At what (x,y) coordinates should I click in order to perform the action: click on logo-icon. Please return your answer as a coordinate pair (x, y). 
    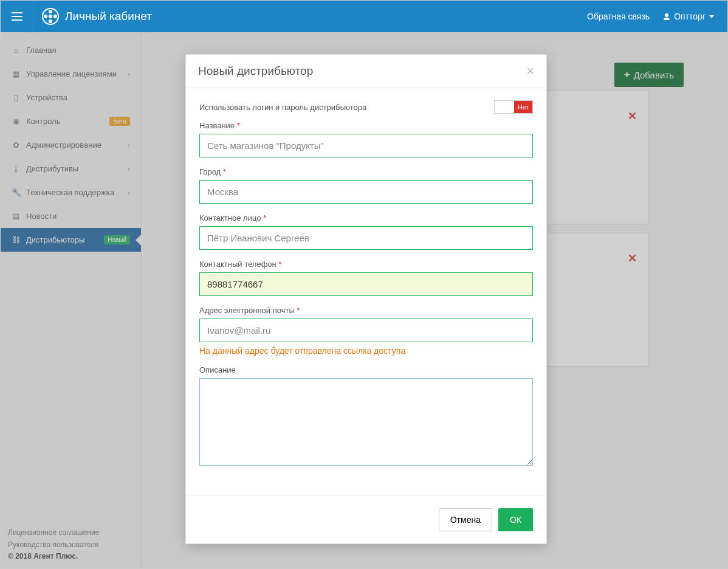
    Looking at the image, I should click on (50, 16).